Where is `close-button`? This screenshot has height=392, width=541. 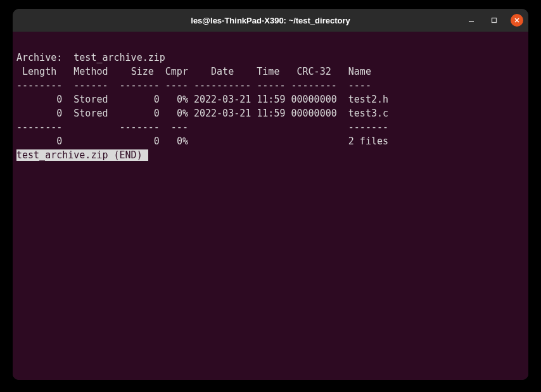
close-button is located at coordinates (517, 20).